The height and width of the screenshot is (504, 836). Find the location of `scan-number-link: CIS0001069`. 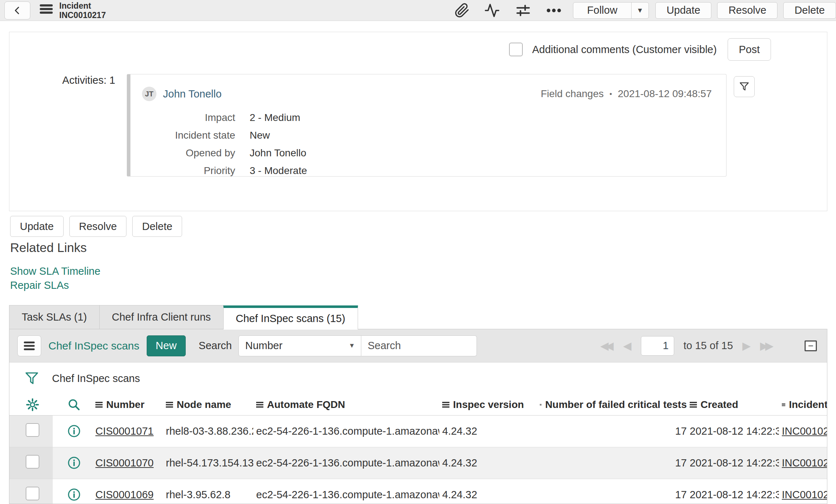

scan-number-link: CIS0001069 is located at coordinates (124, 495).